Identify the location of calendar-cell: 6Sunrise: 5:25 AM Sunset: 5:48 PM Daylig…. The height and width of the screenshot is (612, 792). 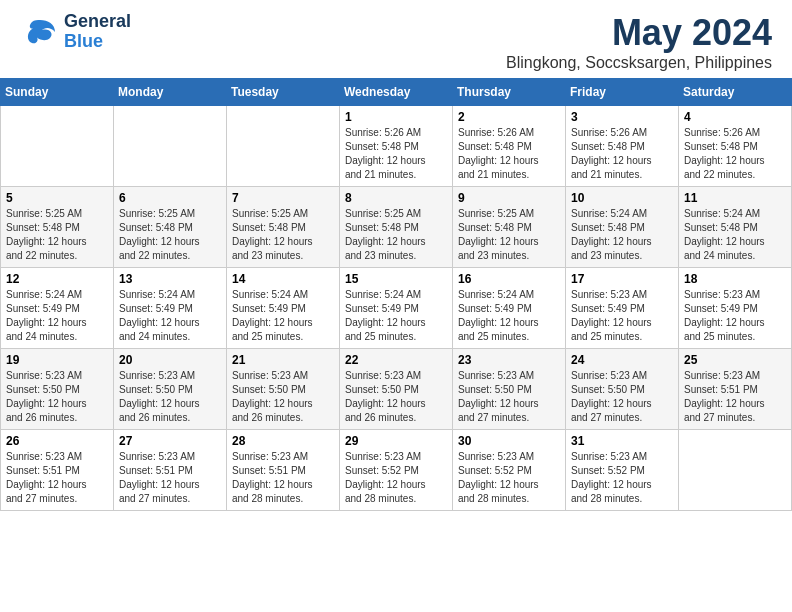
(170, 228).